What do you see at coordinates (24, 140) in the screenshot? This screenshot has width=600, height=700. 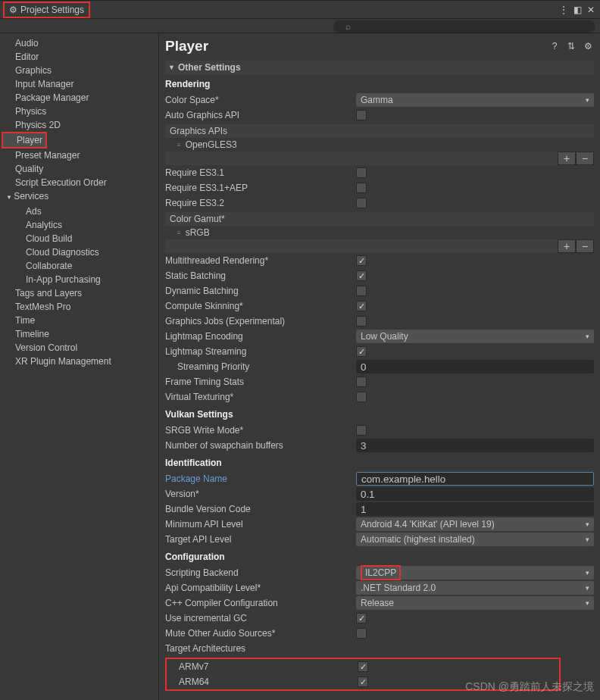 I see `sidebar-item-player: Player` at bounding box center [24, 140].